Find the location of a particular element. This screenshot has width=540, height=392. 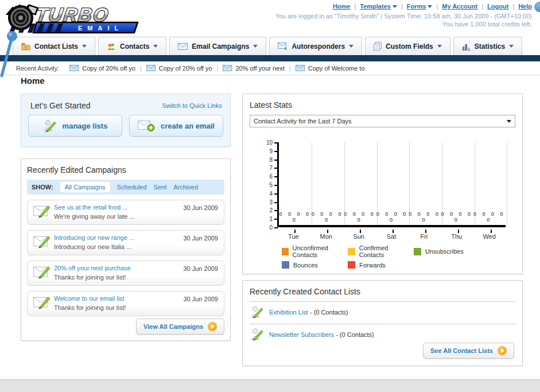

link-label: Forms is located at coordinates (417, 6).